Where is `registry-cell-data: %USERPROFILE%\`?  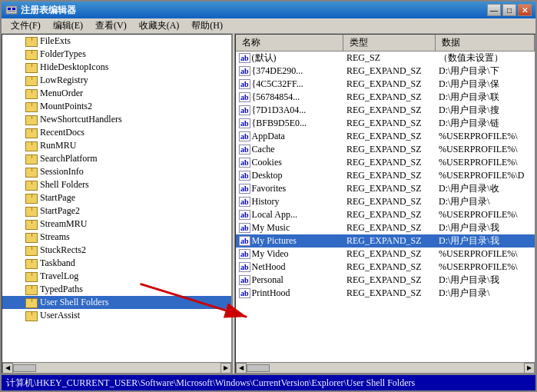 registry-cell-data: %USERPROFILE%\ is located at coordinates (486, 163).